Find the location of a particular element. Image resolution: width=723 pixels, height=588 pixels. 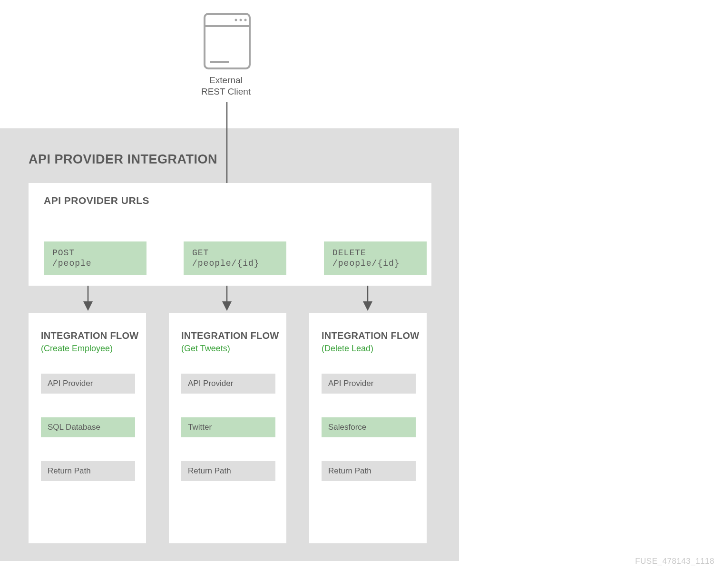

flow-step-salesforce: Salesforce is located at coordinates (369, 427).